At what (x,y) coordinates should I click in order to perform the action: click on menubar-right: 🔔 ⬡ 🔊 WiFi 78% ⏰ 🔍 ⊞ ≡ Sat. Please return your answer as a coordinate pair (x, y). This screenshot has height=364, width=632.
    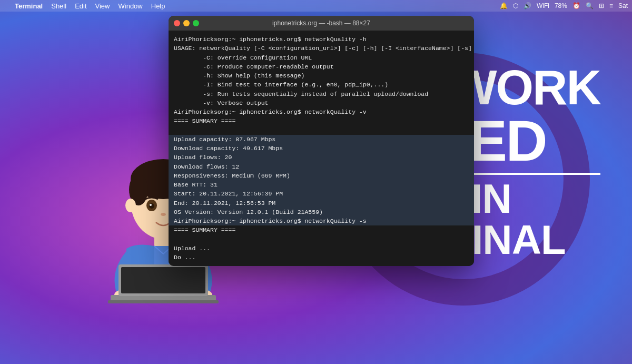
    Looking at the image, I should click on (564, 6).